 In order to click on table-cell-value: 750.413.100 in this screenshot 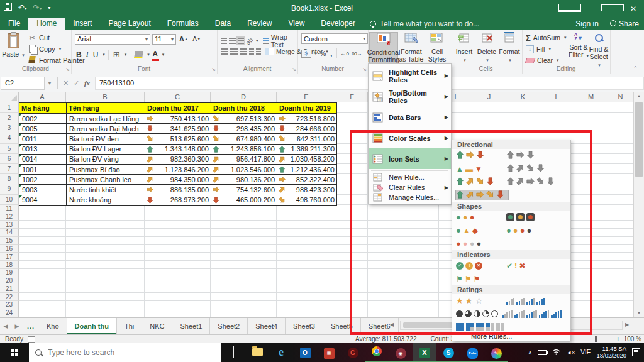, I will do `click(179, 119)`.